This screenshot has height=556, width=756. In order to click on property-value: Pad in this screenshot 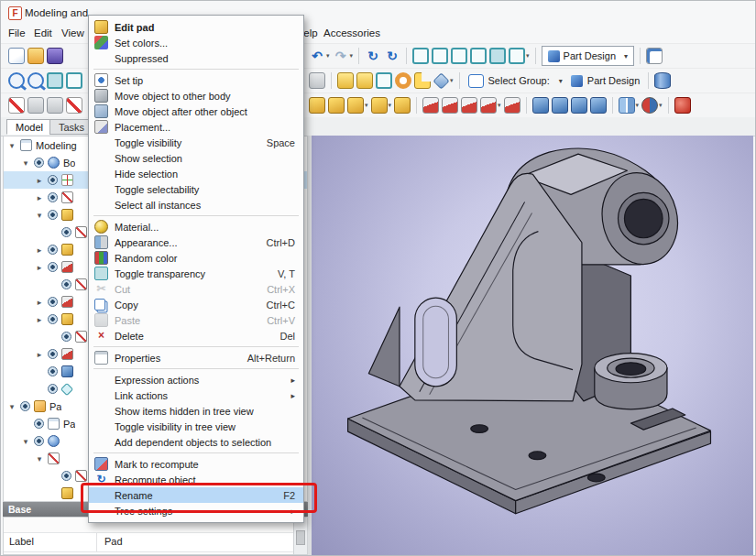, I will do `click(195, 542)`.